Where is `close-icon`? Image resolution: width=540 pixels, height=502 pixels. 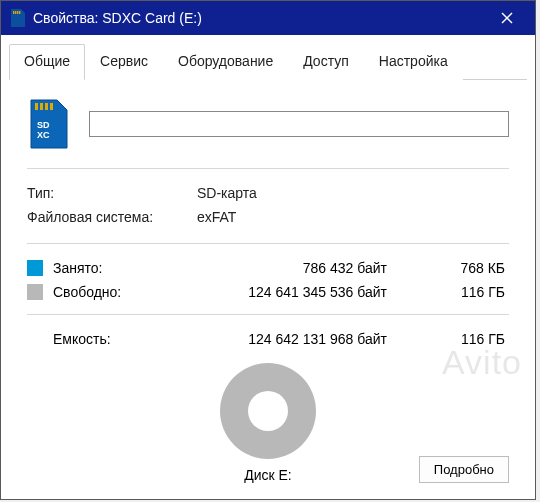 close-icon is located at coordinates (507, 18).